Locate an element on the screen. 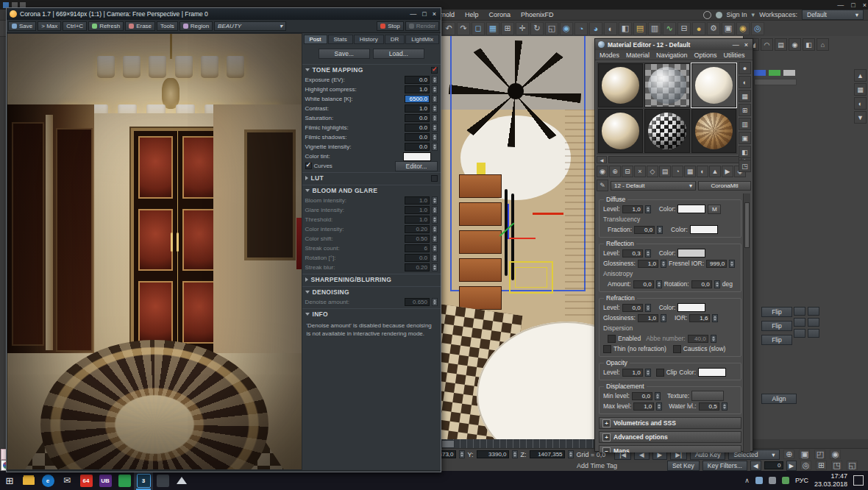 The width and height of the screenshot is (868, 490). add-time-tag: Add Time Tag is located at coordinates (597, 466).